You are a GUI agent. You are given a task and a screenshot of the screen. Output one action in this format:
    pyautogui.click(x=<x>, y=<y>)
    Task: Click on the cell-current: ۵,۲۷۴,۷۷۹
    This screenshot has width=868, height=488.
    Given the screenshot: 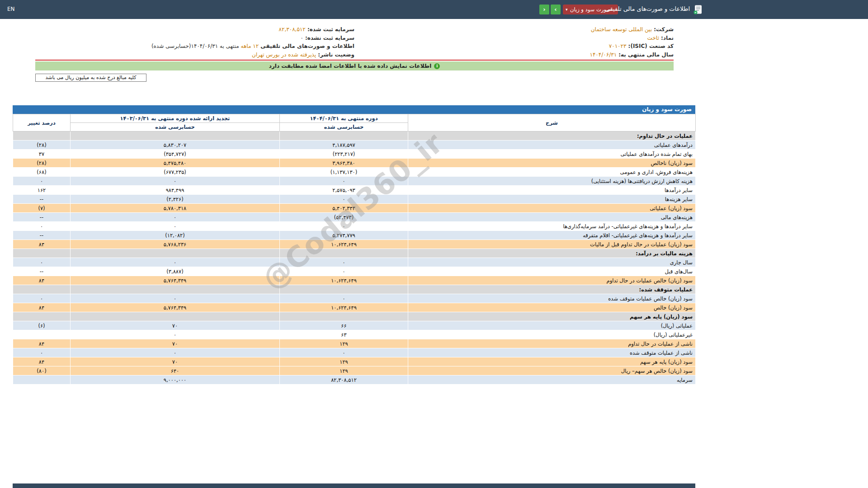 What is the action you would take?
    pyautogui.click(x=344, y=235)
    